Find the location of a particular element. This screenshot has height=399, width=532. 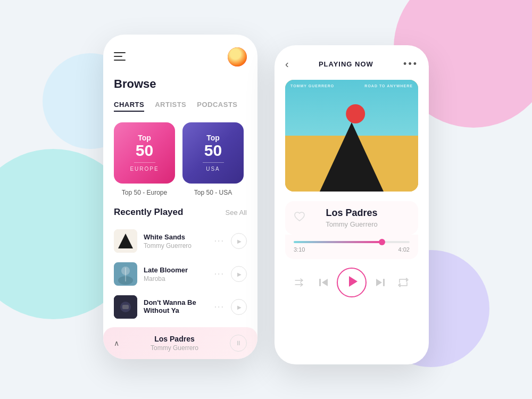

see-all-button: See All is located at coordinates (236, 213).